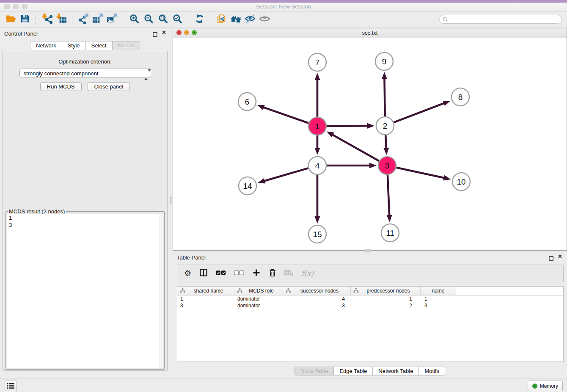  I want to click on node-label-11: 11, so click(390, 233).